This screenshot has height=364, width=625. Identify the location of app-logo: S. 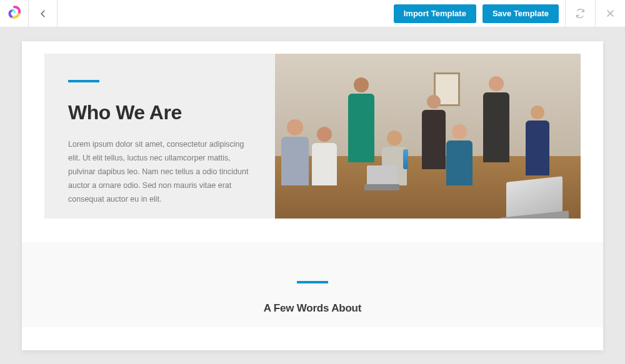
(14, 14).